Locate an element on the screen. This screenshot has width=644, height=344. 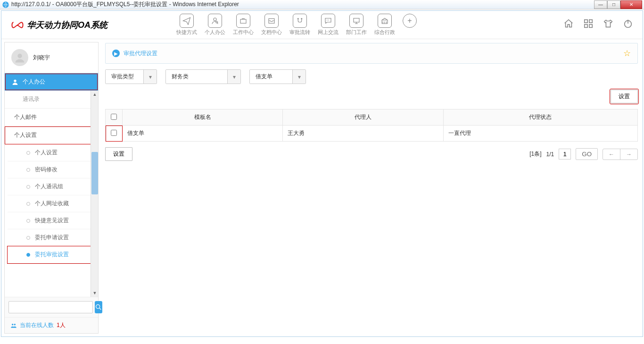
minimize-button: — is located at coordinates (601, 5).